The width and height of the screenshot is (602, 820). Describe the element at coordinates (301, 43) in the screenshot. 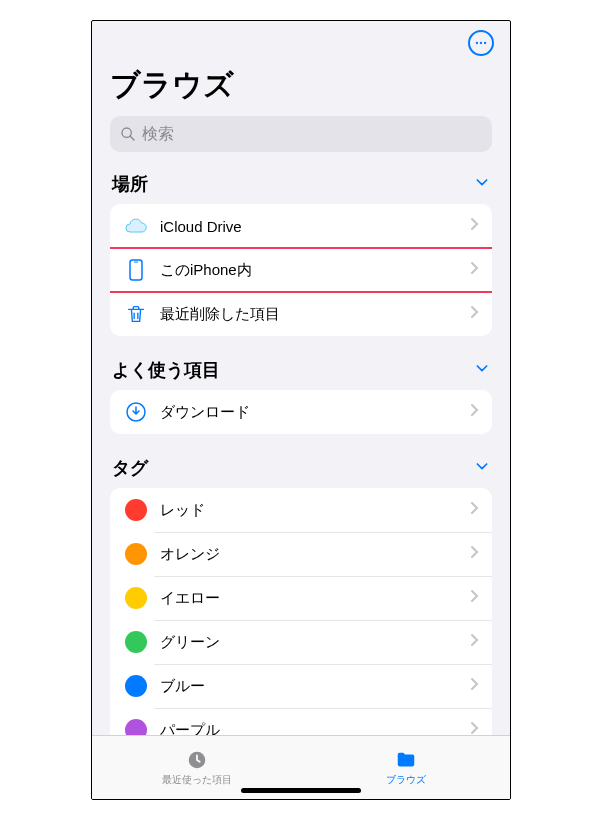

I see `navigation-bar` at that location.